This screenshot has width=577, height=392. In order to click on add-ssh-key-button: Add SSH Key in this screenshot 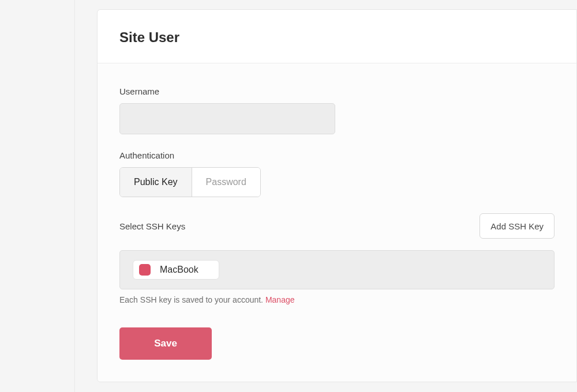, I will do `click(517, 226)`.